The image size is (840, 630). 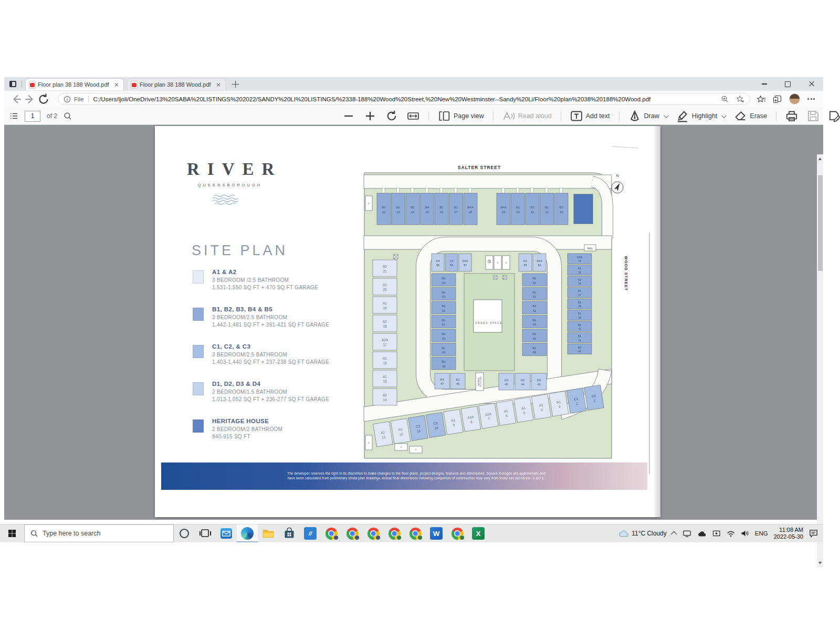 I want to click on taskbar-app-app-blue-slashes: //, so click(x=310, y=533).